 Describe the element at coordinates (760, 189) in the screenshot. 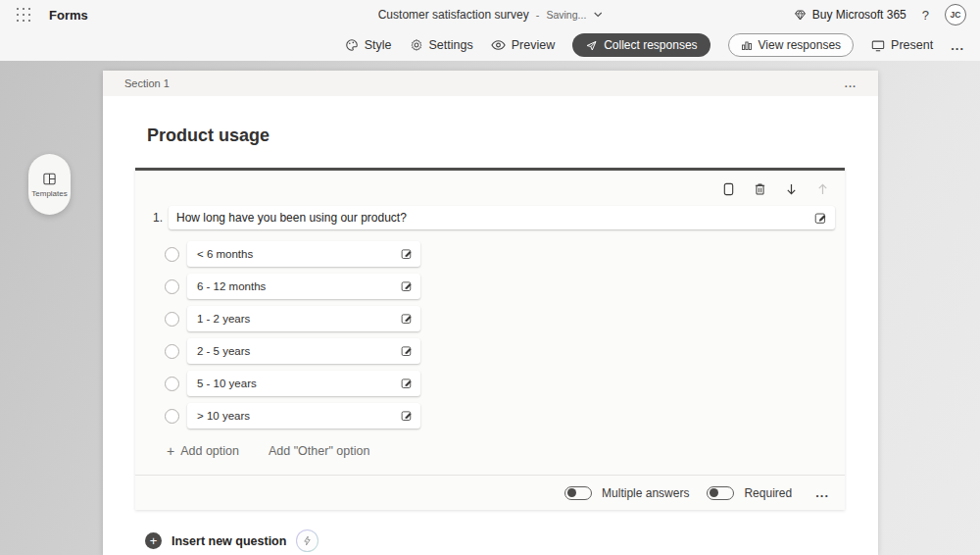

I see `delete-question-icon` at that location.